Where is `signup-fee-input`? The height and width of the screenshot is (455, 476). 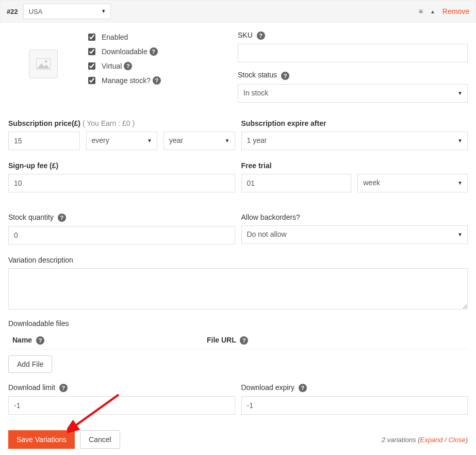 signup-fee-input is located at coordinates (122, 183).